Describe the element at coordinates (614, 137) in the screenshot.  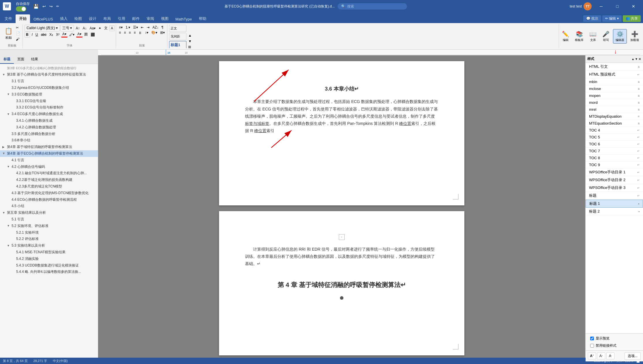
I see `style-item-toc5: TOC 5 ↵` at that location.